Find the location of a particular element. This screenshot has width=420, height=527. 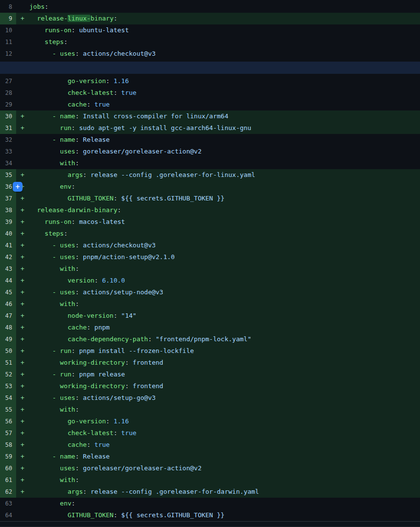

code-line: cache: pnpm is located at coordinates (69, 328).